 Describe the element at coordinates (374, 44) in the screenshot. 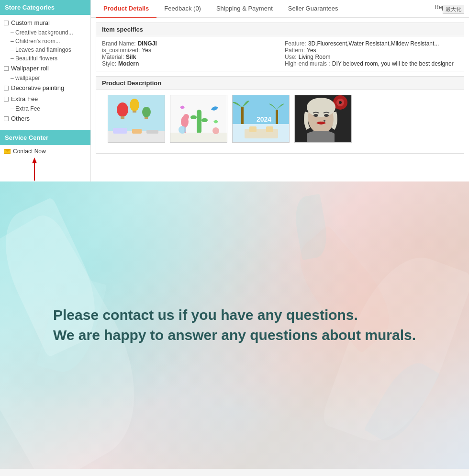

I see `spec-feature-value: 3D,Fluorescent,Water Resistant,Mildew Re…` at that location.